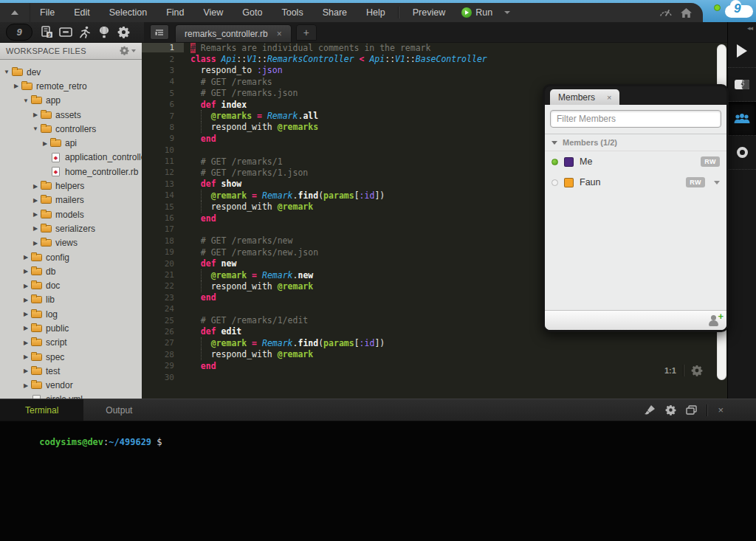 Image resolution: width=756 pixels, height=541 pixels. What do you see at coordinates (71, 143) in the screenshot?
I see `tree-item-api: ▶api` at bounding box center [71, 143].